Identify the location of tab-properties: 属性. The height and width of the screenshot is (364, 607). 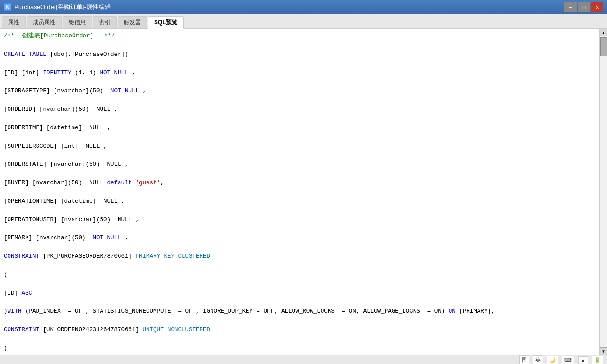
(14, 22).